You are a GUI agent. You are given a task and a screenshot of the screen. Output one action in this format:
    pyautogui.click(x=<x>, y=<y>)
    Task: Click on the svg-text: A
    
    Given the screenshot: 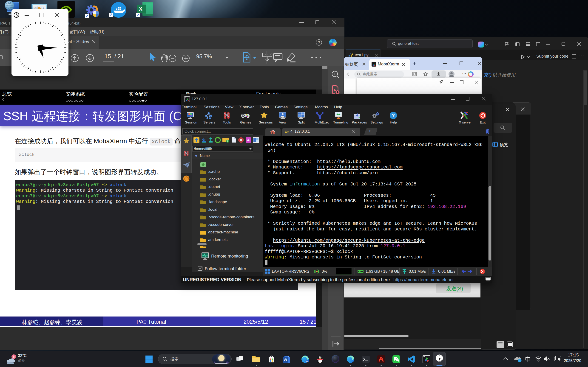 What is the action you would take?
    pyautogui.click(x=248, y=140)
    